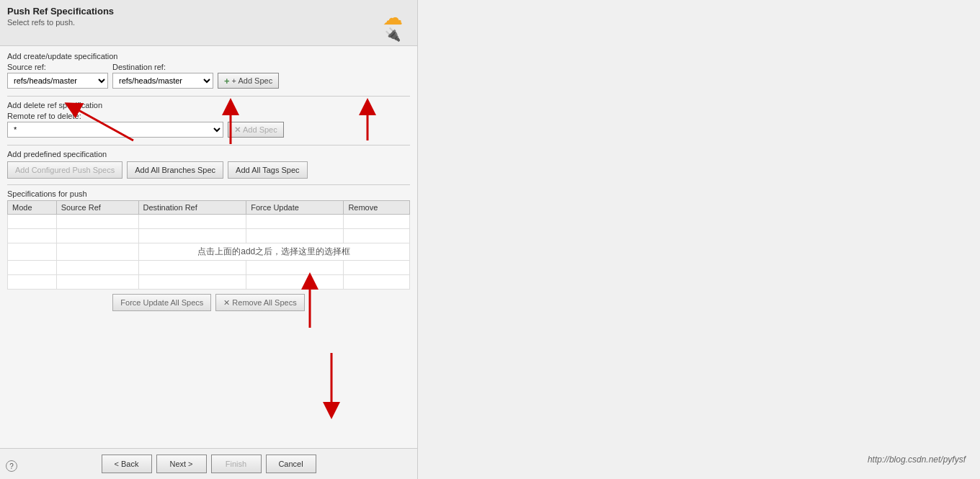 Image resolution: width=980 pixels, height=479 pixels. What do you see at coordinates (267, 170) in the screenshot?
I see `add-all-tags-spec-button: Add All Tags Spec` at bounding box center [267, 170].